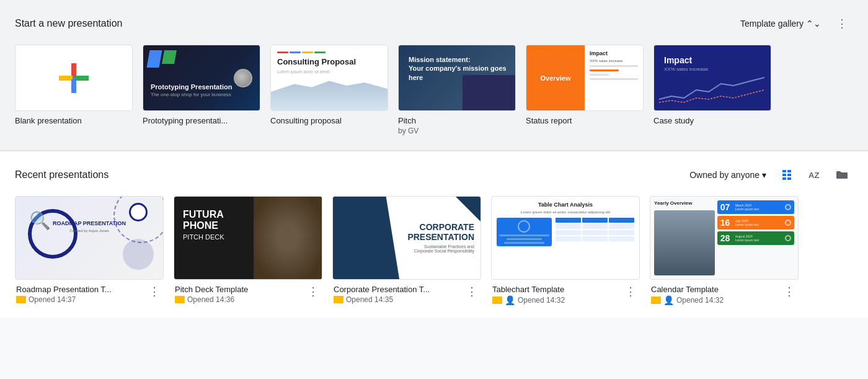 The image size is (868, 379). I want to click on corp-sub-text: Sustainable Practices and Corporate Soci…, so click(440, 249).